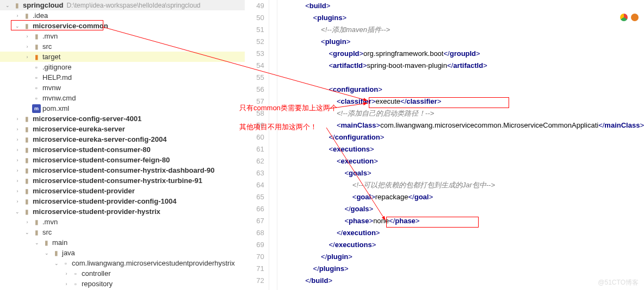 This screenshot has height=290, width=644. What do you see at coordinates (79, 129) in the screenshot?
I see `tree-label: microservice-eureka-server` at bounding box center [79, 129].